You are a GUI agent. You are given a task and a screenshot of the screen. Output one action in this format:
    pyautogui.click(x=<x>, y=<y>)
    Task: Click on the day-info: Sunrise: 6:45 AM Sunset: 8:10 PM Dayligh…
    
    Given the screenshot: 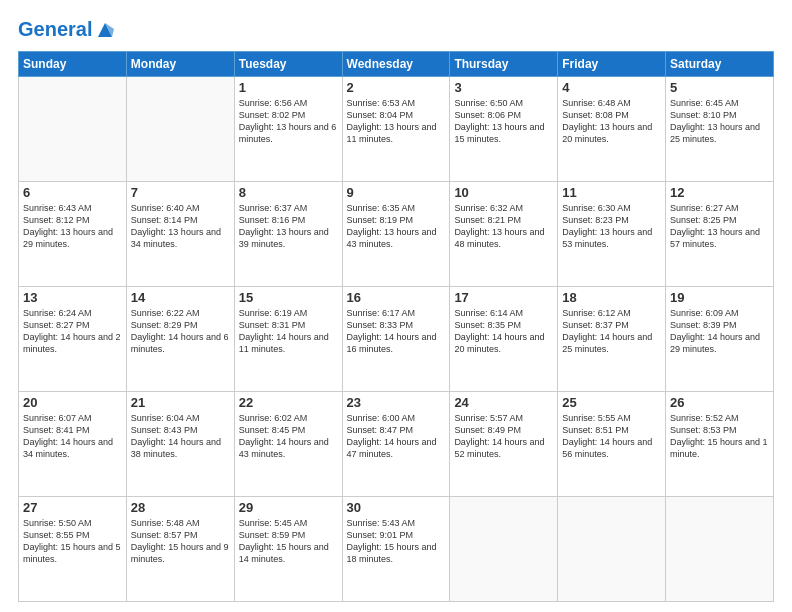 What is the action you would take?
    pyautogui.click(x=720, y=122)
    